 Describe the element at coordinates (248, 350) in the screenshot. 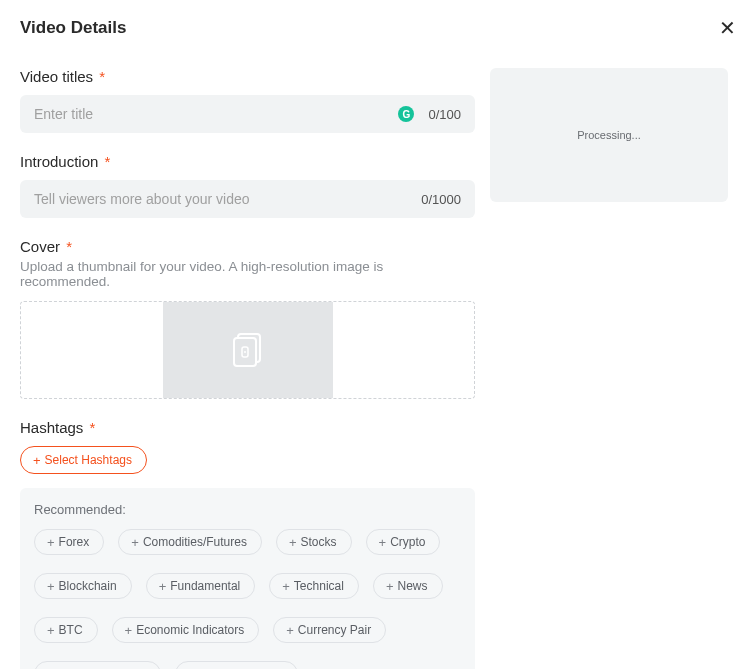

I see `cover-upload-center` at that location.